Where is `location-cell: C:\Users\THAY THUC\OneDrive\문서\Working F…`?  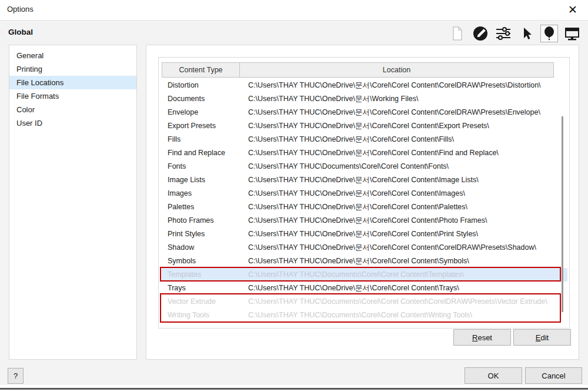
location-cell: C:\Users\THAY THUC\OneDrive\문서\Working F… is located at coordinates (406, 99).